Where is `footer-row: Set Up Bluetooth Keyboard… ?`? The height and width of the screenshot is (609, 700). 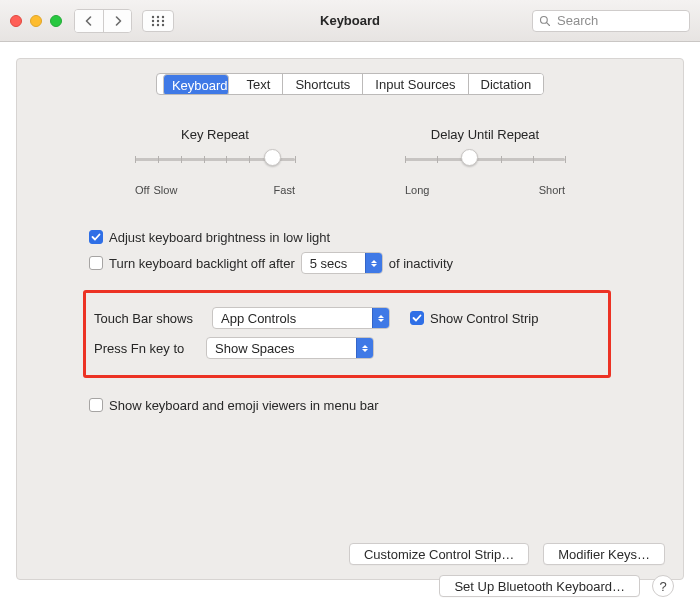
footer-row: Set Up Bluetooth Keyboard… ? is located at coordinates (556, 586).